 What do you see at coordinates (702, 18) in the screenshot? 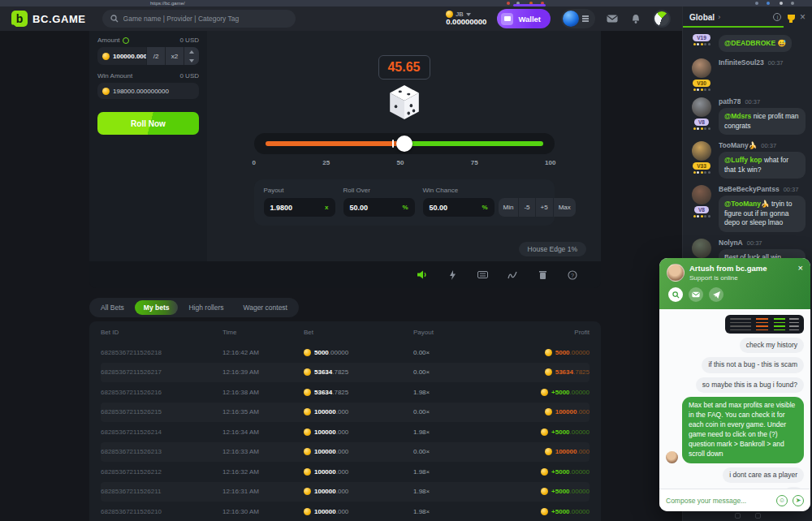
I see `chat-room-title: Global` at bounding box center [702, 18].